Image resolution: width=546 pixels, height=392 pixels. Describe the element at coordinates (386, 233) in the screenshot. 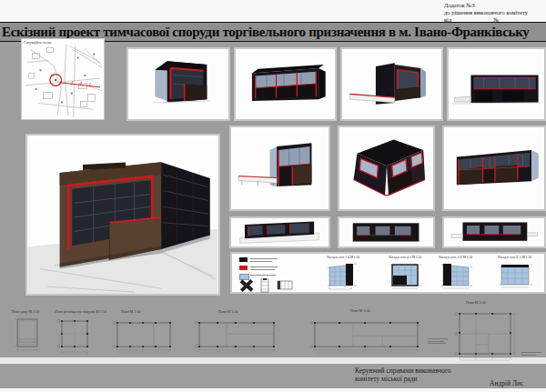

I see `render-view-9-image` at that location.